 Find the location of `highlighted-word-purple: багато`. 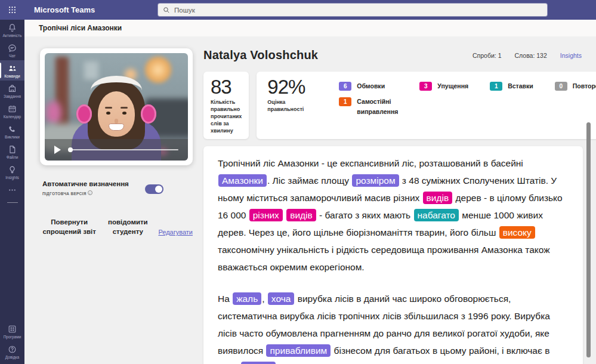

highlighted-word-purple: багато is located at coordinates (258, 363).